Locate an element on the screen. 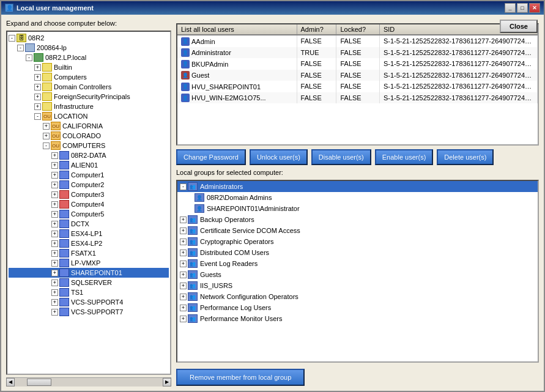 The height and width of the screenshot is (392, 545). group-expander-5: + is located at coordinates (184, 264).